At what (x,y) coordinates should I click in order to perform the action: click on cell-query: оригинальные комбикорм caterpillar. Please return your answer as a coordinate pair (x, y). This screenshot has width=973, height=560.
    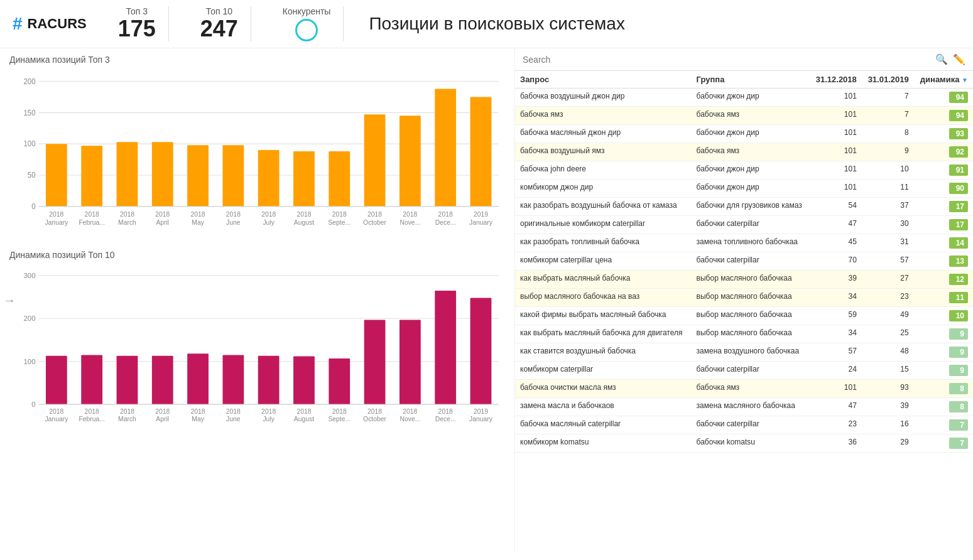
    Looking at the image, I should click on (603, 225).